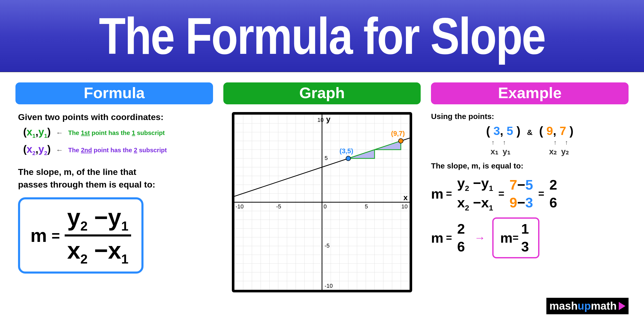 This screenshot has height=322, width=644. I want to click on point2-row: (x2,y2) ← The 2nd point has the 2 subscr…, so click(118, 150).